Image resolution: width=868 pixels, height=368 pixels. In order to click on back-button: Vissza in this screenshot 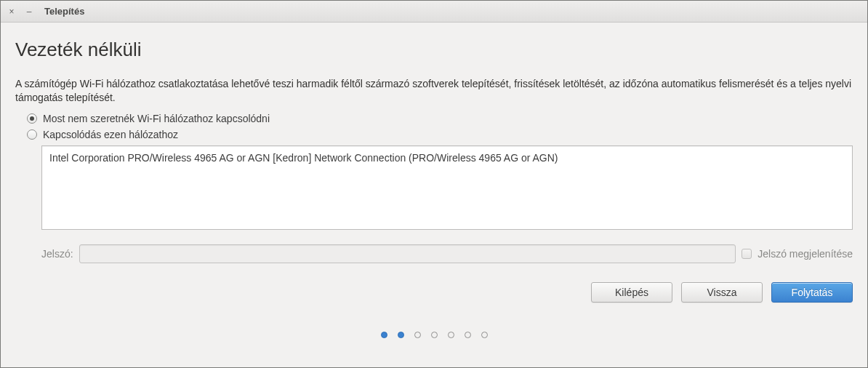, I will do `click(722, 292)`.